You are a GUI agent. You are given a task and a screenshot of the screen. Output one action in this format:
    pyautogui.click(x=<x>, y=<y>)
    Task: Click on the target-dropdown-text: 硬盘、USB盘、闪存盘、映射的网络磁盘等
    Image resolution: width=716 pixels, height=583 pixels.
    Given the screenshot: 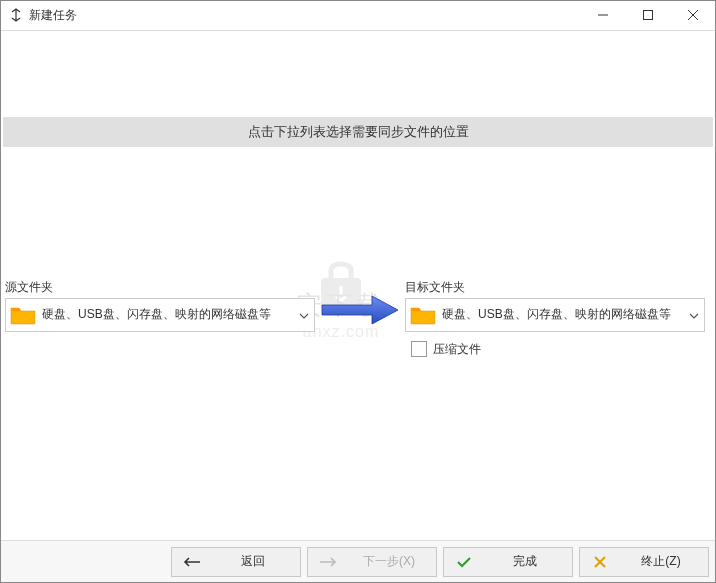 What is the action you would take?
    pyautogui.click(x=565, y=314)
    